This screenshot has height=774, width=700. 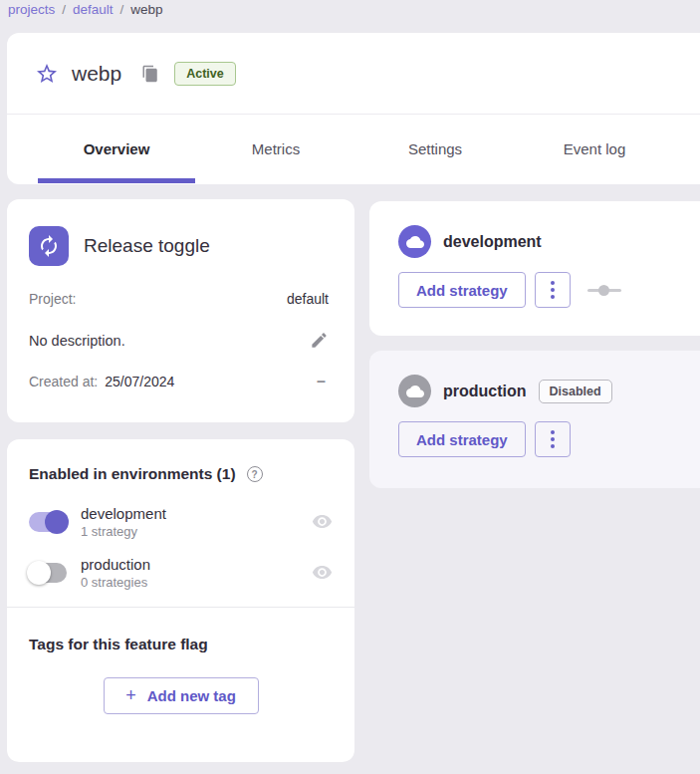 I want to click on created-row: Created at: 25/07/2024 –, so click(x=179, y=382).